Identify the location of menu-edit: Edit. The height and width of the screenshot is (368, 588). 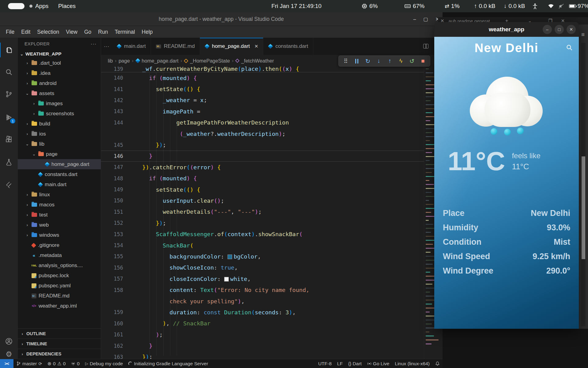
(26, 32).